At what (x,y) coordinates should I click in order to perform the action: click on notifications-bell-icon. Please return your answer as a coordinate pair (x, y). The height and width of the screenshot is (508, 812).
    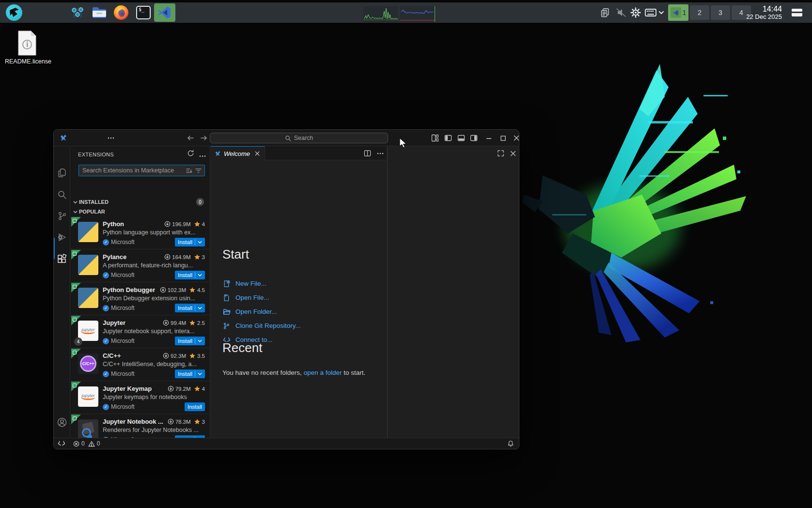
    Looking at the image, I should click on (511, 444).